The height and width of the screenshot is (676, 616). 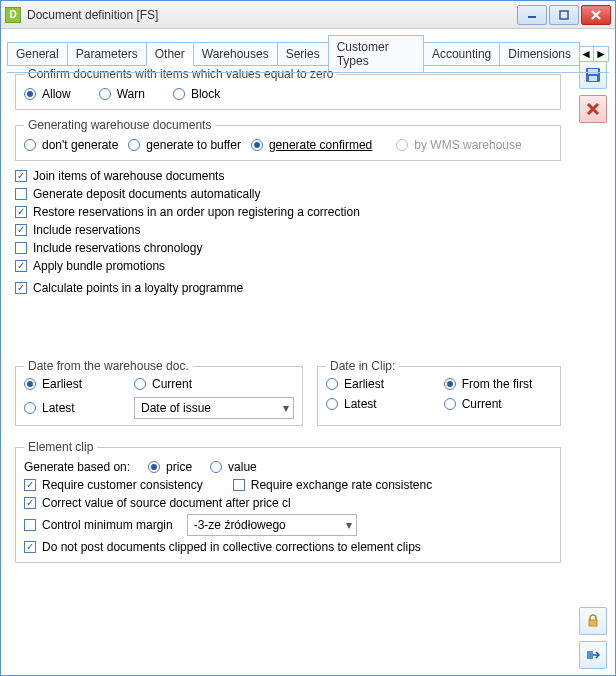 I want to click on floppy-icon, so click(x=593, y=75).